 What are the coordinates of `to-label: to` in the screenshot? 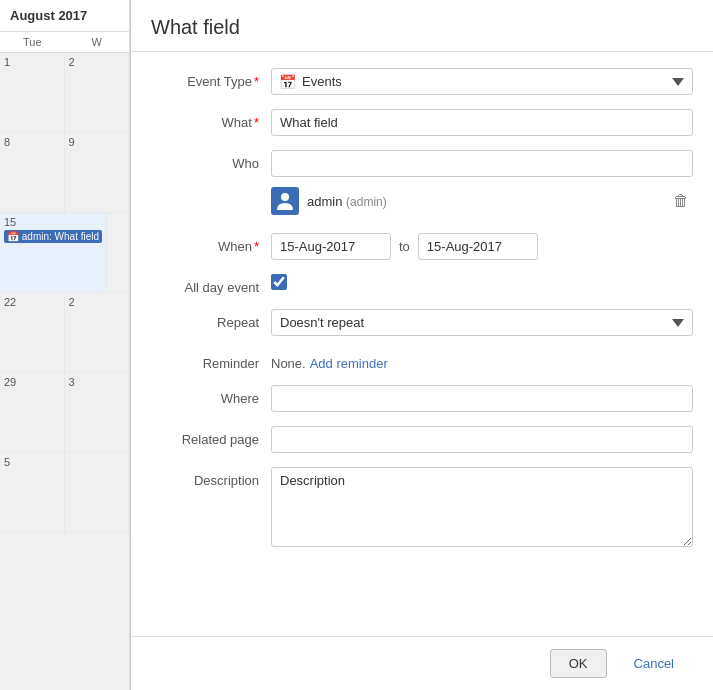 It's located at (404, 246).